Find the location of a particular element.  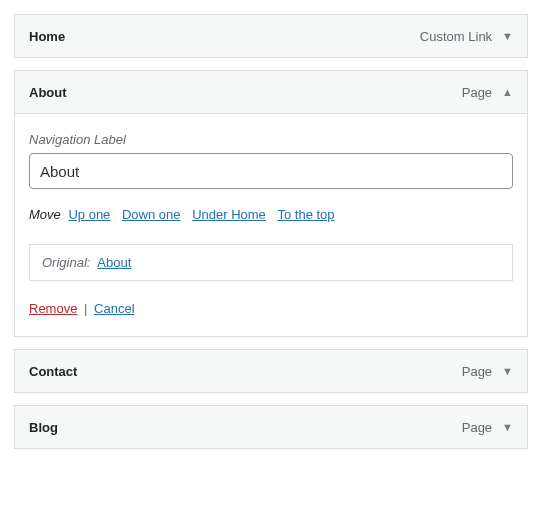

move-to-top-link: To the top is located at coordinates (306, 214).